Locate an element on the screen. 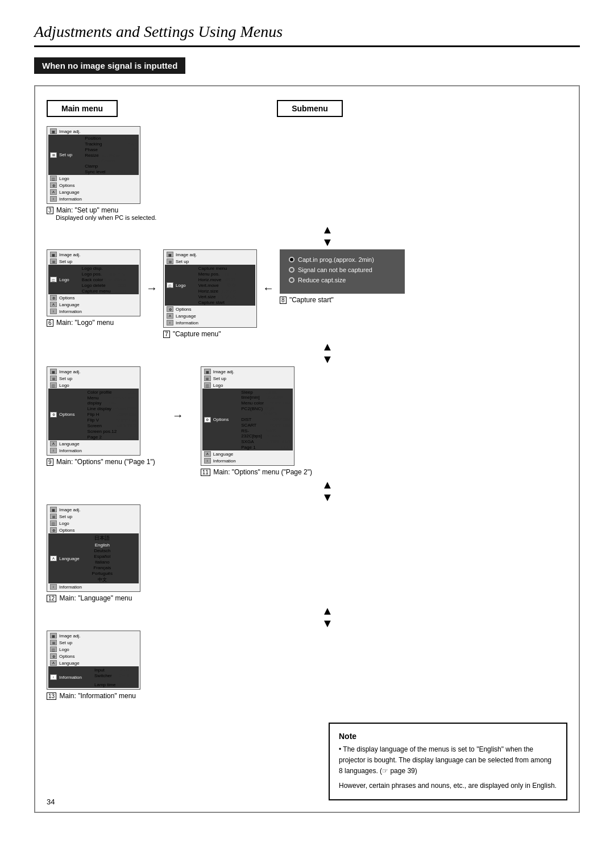  menu-row-info: i Information is located at coordinates (93, 199).